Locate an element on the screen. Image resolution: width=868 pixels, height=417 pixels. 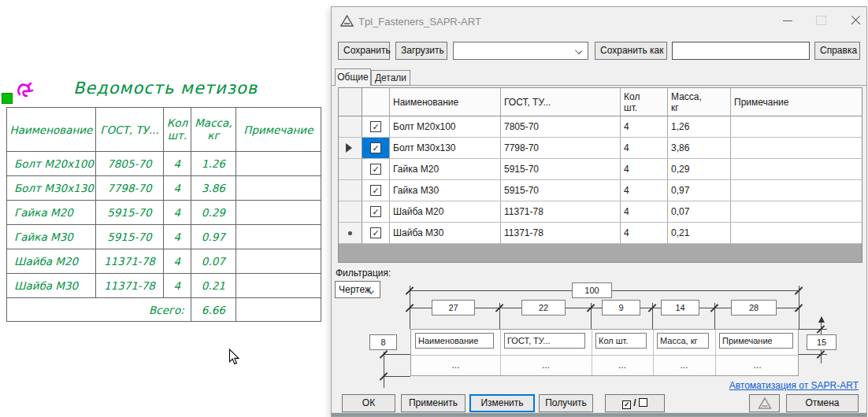
table-row: ✓ Гайка М30 5915-70 4 0,97 is located at coordinates (600, 190).